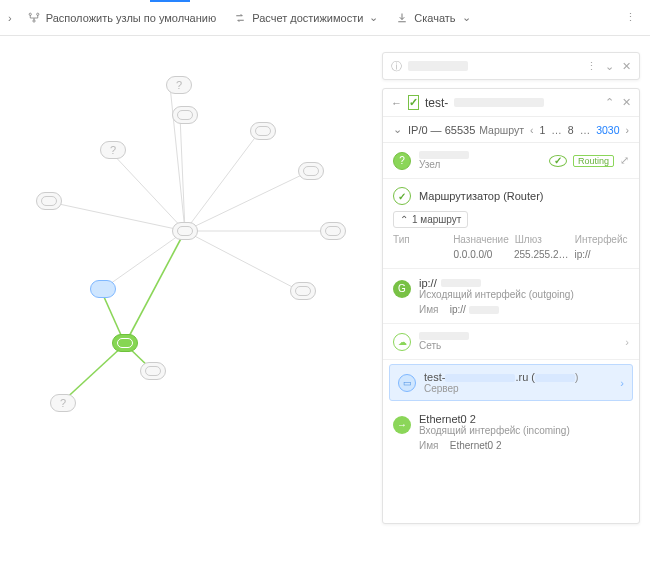  I want to click on incoming-sub: Входящий интерфейс (incoming), so click(494, 430).